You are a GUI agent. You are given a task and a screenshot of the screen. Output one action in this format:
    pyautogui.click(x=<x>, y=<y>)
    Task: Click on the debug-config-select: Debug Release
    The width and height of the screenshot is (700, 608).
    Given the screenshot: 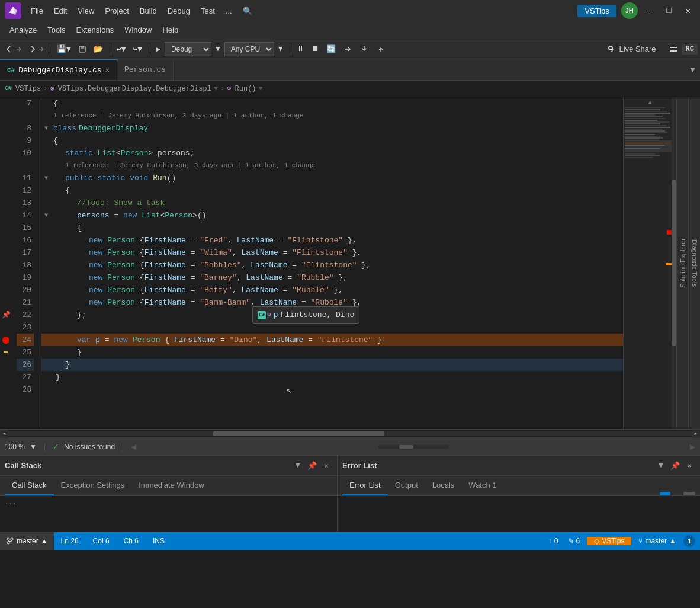 What is the action you would take?
    pyautogui.click(x=188, y=49)
    